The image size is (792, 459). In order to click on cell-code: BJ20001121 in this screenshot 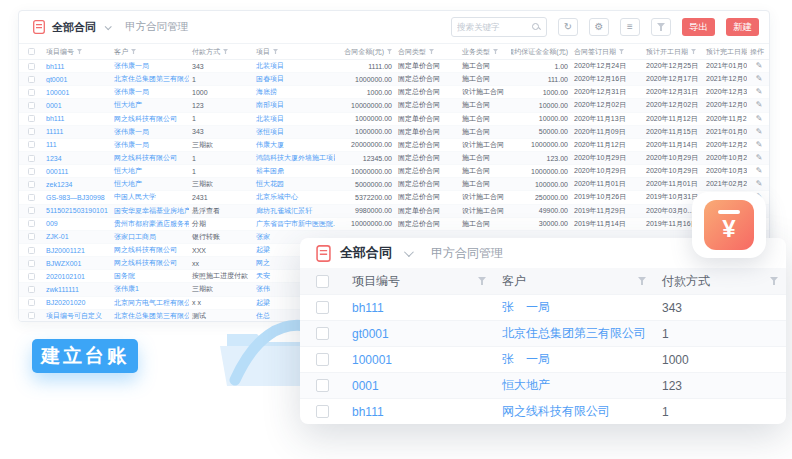, I will do `click(77, 250)`.